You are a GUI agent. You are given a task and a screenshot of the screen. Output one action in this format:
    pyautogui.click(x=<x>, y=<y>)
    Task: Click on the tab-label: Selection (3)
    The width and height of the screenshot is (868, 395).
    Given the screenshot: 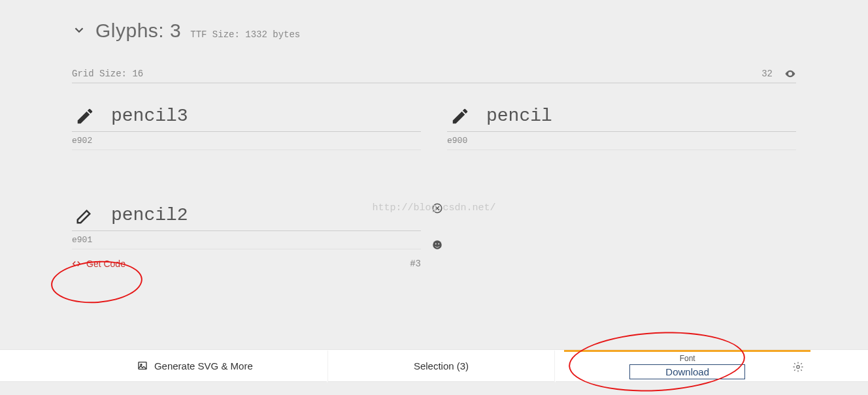 What is the action you would take?
    pyautogui.click(x=441, y=366)
    